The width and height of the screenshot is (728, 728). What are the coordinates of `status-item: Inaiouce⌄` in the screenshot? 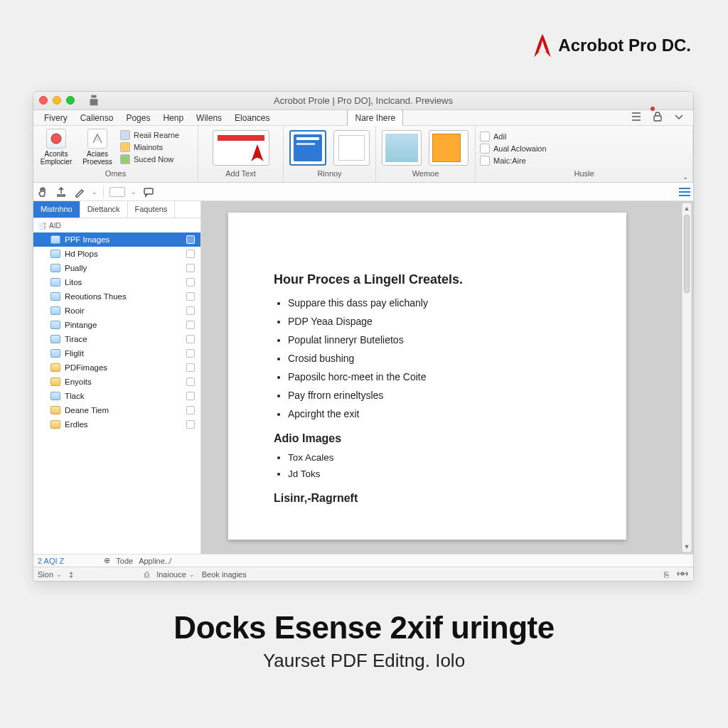 It's located at (176, 574).